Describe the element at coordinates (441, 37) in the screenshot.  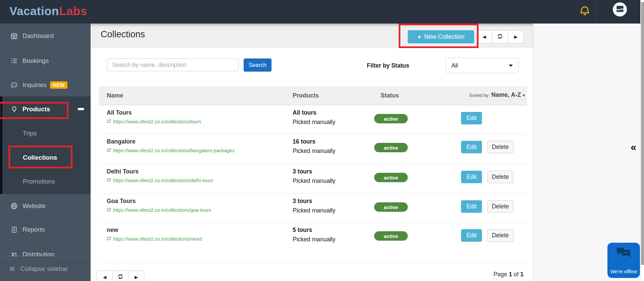
I see `new-collection-button: + New Collection` at that location.